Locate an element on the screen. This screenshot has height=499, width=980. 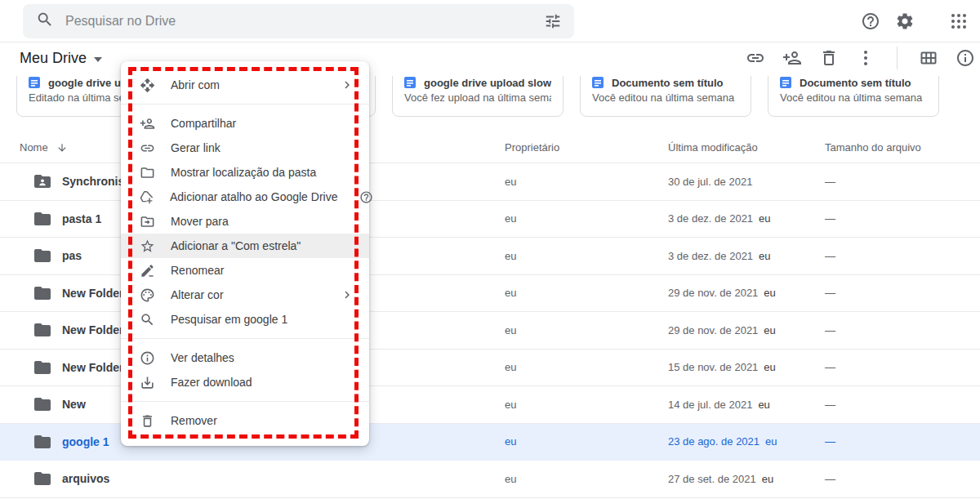
column-tamanho: Tamanho do arquivo is located at coordinates (873, 147).